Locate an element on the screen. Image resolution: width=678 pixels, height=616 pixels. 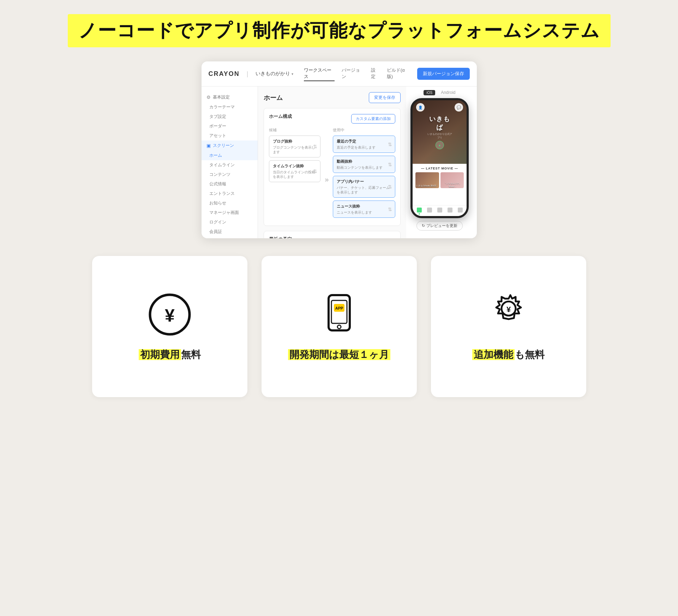
component-desc: ニュースを表示します is located at coordinates (364, 213).